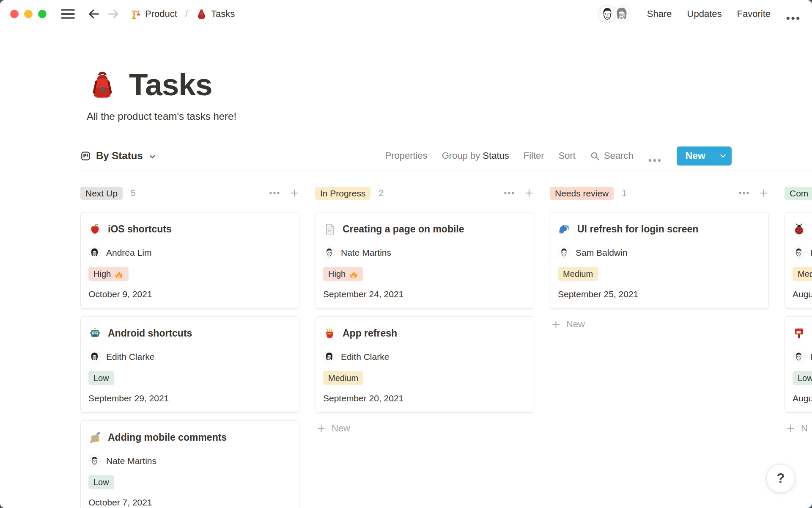 Image resolution: width=812 pixels, height=508 pixels. What do you see at coordinates (190, 461) in the screenshot?
I see `card-assignee-row: Nate Martins` at bounding box center [190, 461].